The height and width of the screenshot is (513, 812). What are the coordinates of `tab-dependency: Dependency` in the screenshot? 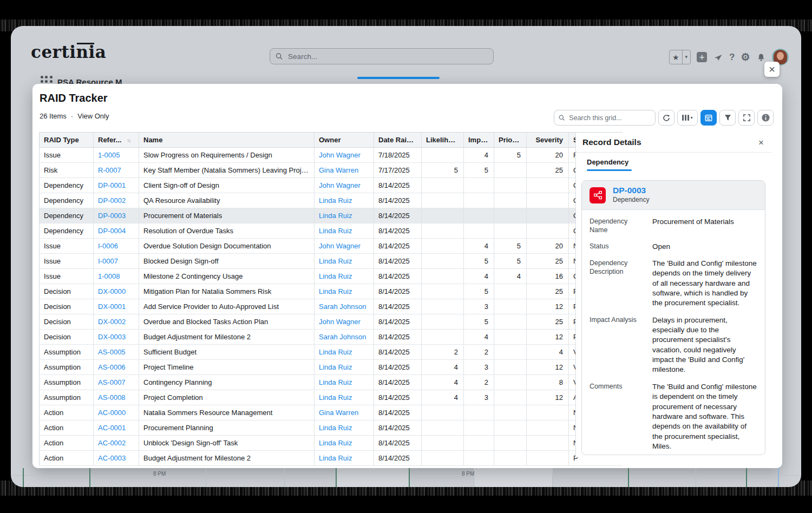 It's located at (607, 165).